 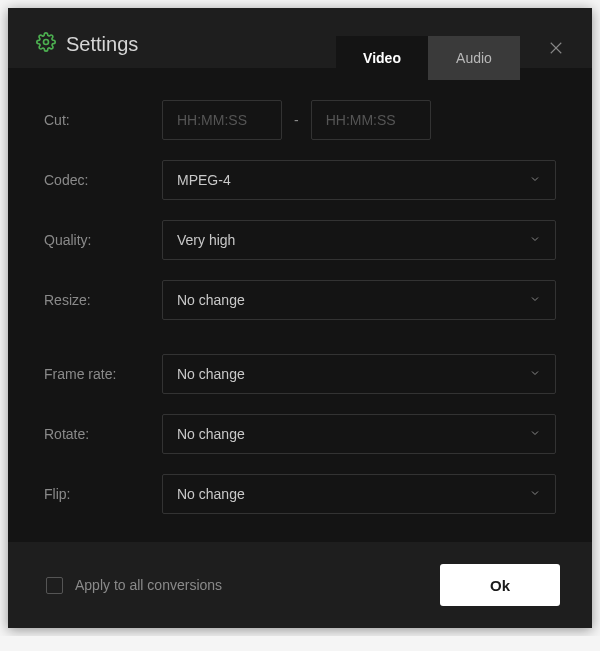 What do you see at coordinates (300, 300) in the screenshot?
I see `row-resize: Resize: No change` at bounding box center [300, 300].